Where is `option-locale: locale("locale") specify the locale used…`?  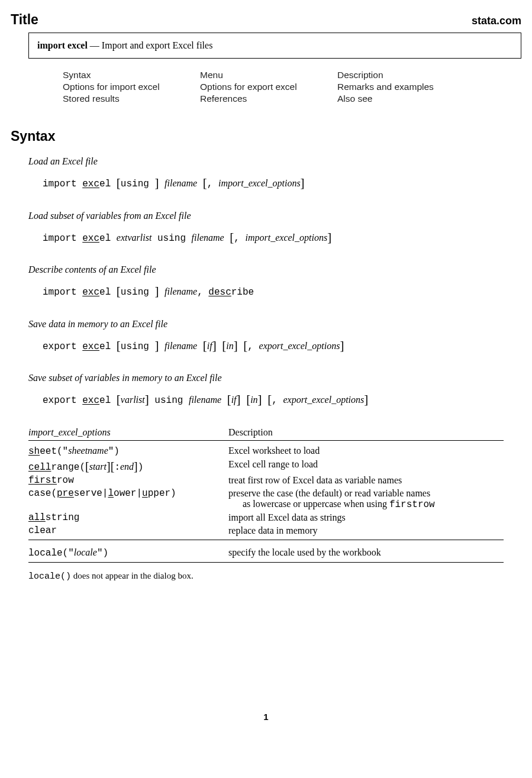
option-locale: locale("locale") specify the locale used… is located at coordinates (266, 553).